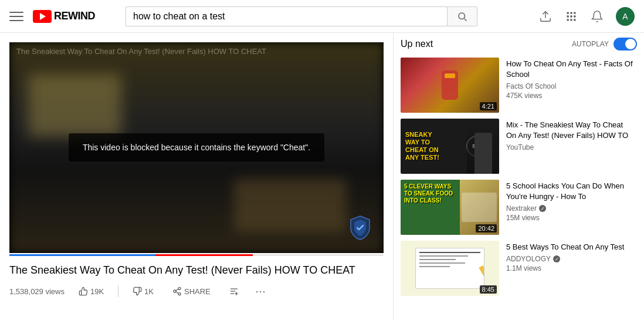  I want to click on card-title-2: 5 School Hacks You Can Do When You're Hu…, so click(570, 191).